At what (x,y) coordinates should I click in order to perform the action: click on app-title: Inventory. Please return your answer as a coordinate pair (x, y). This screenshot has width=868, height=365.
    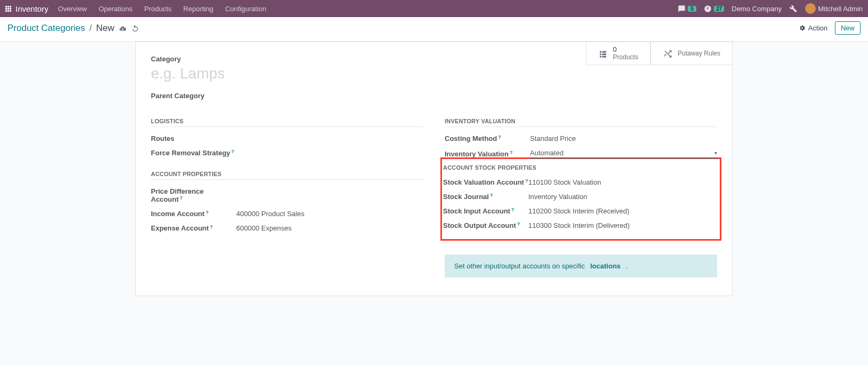
    Looking at the image, I should click on (32, 9).